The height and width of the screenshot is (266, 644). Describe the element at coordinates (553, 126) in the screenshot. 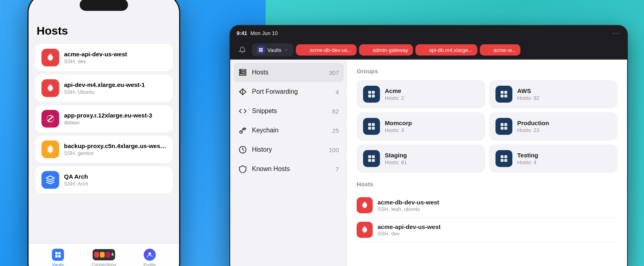

I see `group-card-production: Production Hosts: 23` at that location.